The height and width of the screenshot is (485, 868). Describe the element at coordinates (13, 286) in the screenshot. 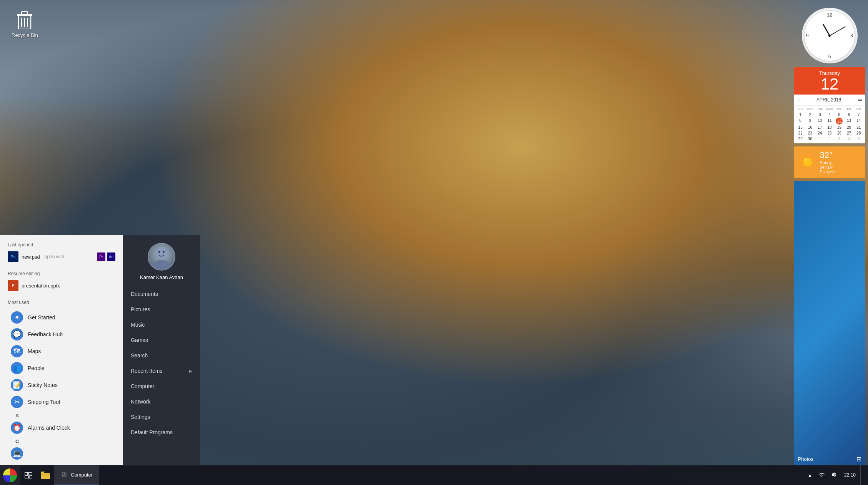

I see `powerpoint-icon: P` at that location.